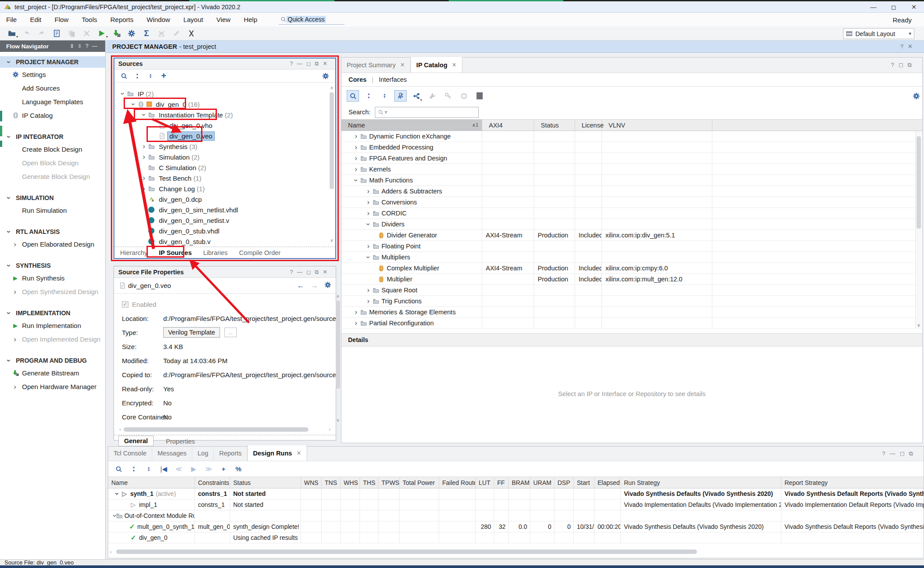 Image resolution: width=924 pixels, height=568 pixels. What do you see at coordinates (192, 332) in the screenshot?
I see `type-value-button: Verilog Template` at bounding box center [192, 332].